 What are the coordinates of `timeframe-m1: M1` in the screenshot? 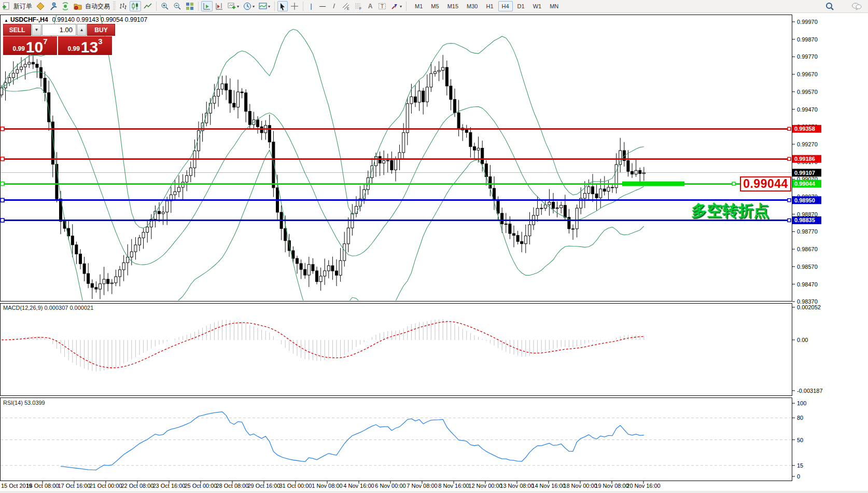 It's located at (419, 6).